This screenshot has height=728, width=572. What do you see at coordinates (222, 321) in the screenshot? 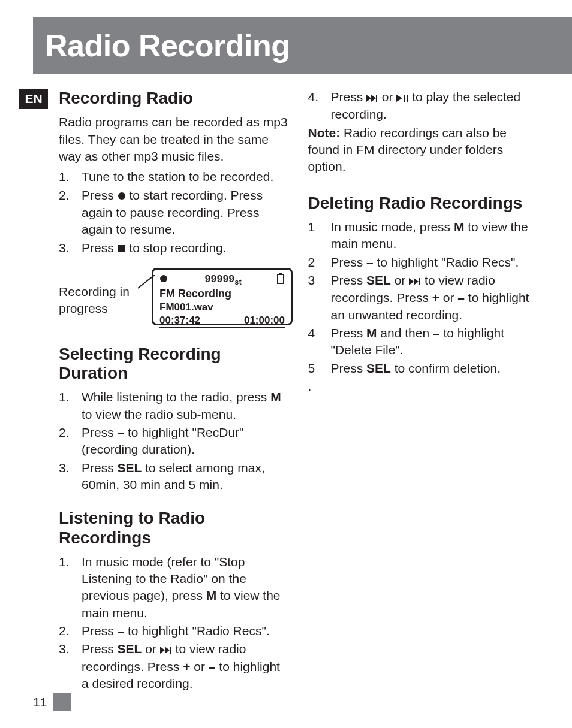
I see `screen-time-row: 00:37:42 01:00:00` at bounding box center [222, 321].